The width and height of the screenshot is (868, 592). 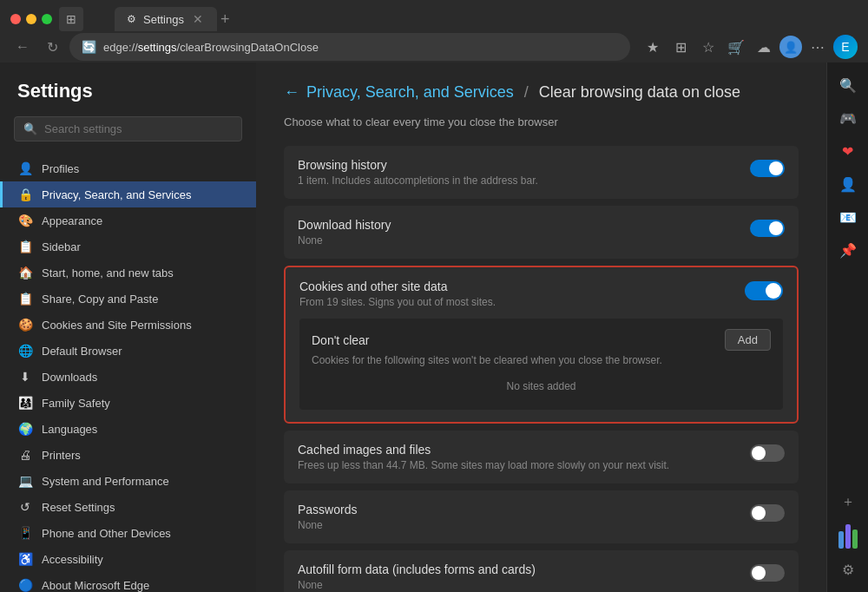 I want to click on breadcrumb-link: Privacy, Search, and Services, so click(x=410, y=92).